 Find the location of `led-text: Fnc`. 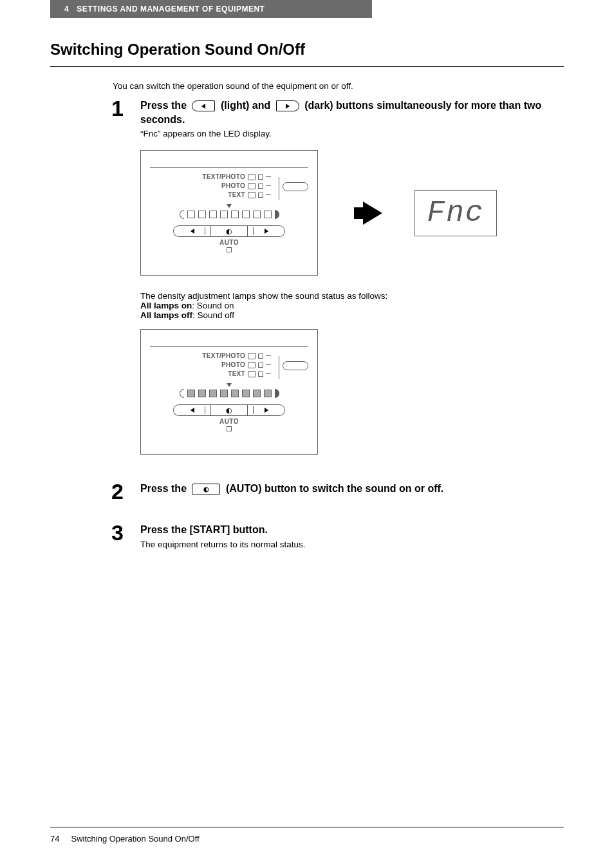

led-text: Fnc is located at coordinates (456, 213).